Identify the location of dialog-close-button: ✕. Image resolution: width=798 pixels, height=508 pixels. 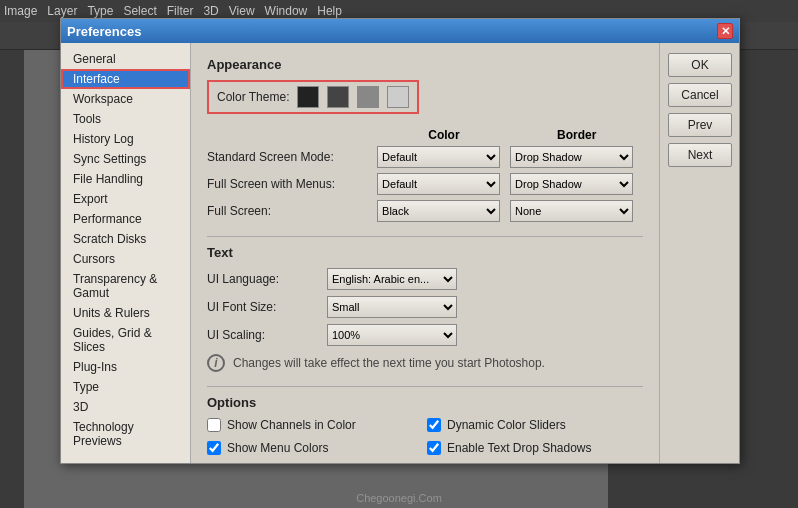
(725, 31).